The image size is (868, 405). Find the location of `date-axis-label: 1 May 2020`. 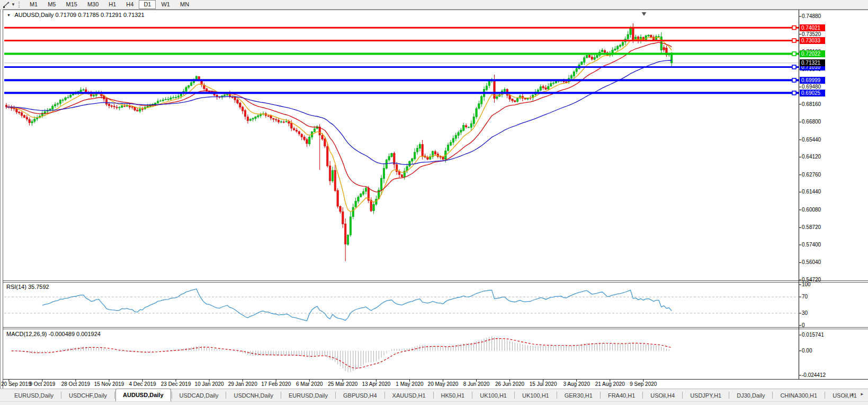

date-axis-label: 1 May 2020 is located at coordinates (409, 384).